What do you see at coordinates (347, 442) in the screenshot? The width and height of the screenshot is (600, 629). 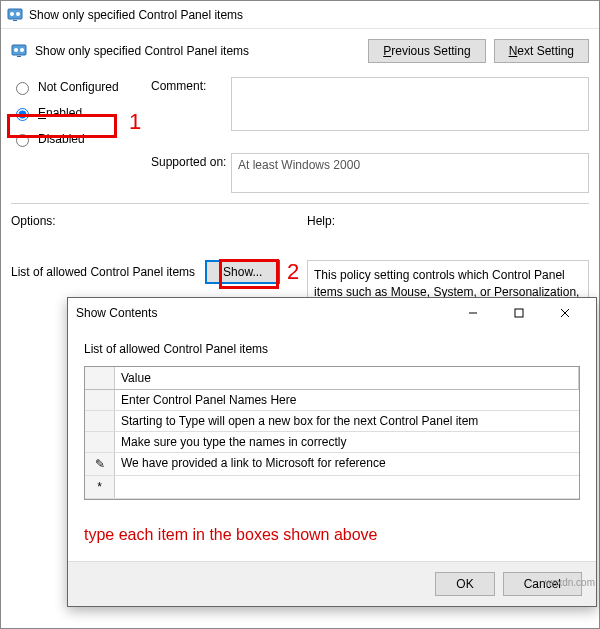 I see `grid-cell-value: Make sure you type the names in correctl…` at bounding box center [347, 442].